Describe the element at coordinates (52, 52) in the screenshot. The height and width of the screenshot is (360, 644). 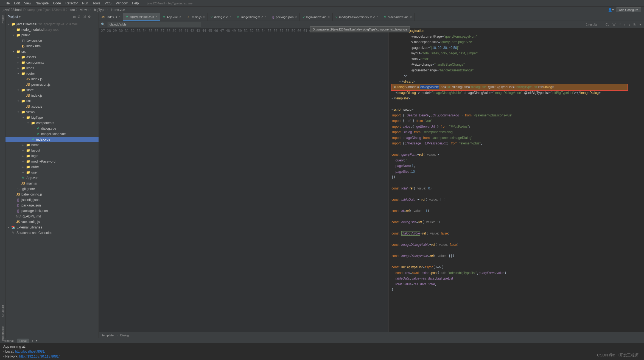
I see `tree-item: ▾📁src` at that location.